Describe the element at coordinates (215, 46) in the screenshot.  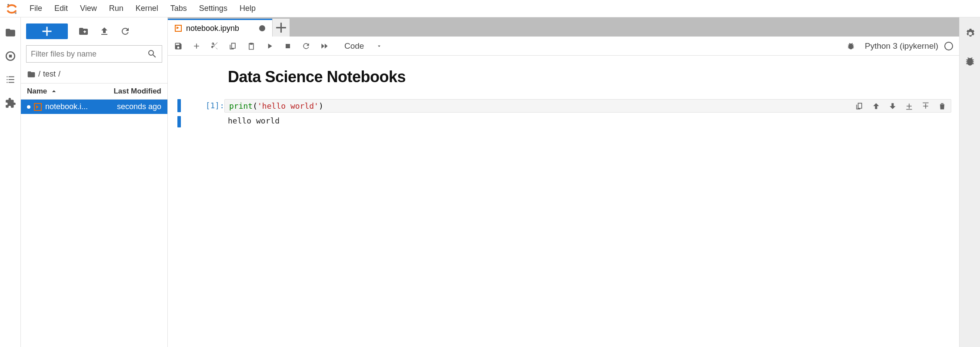
I see `cut-icon` at that location.